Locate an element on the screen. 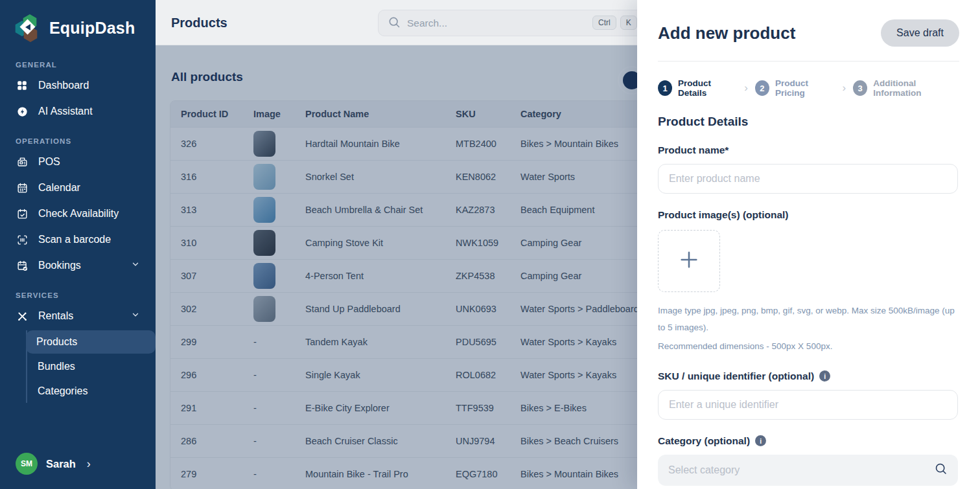 Image resolution: width=980 pixels, height=489 pixels. sidebar-item-label: Scan a barcode is located at coordinates (75, 240).